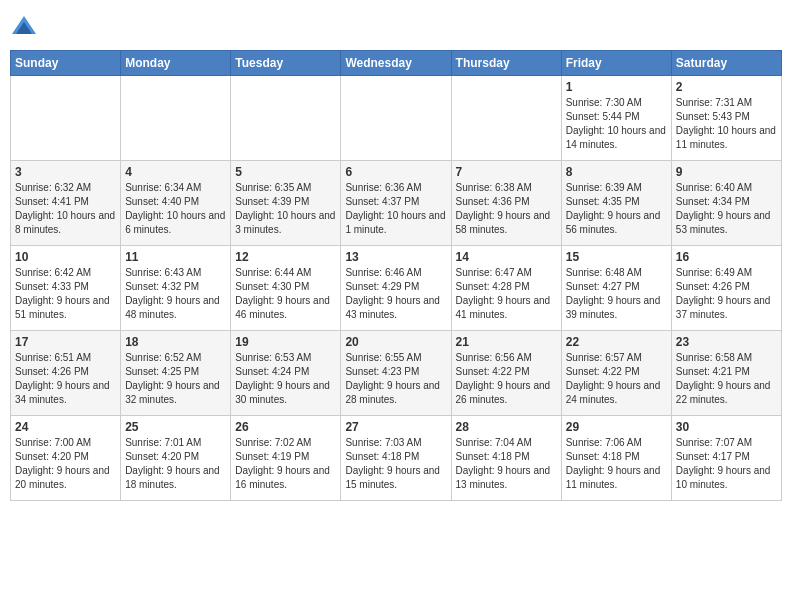 This screenshot has height=612, width=792. Describe the element at coordinates (286, 427) in the screenshot. I see `day-number: 26` at that location.